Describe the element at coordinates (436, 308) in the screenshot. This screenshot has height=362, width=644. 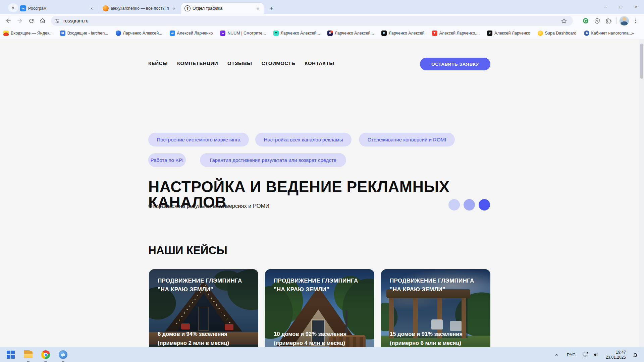
I see `case-card-3: ПРОДВИЖЕНИЕ ГЛЭМПИНГА ”НА КРАЮ ЗЕМЛИ” 15…` at that location.